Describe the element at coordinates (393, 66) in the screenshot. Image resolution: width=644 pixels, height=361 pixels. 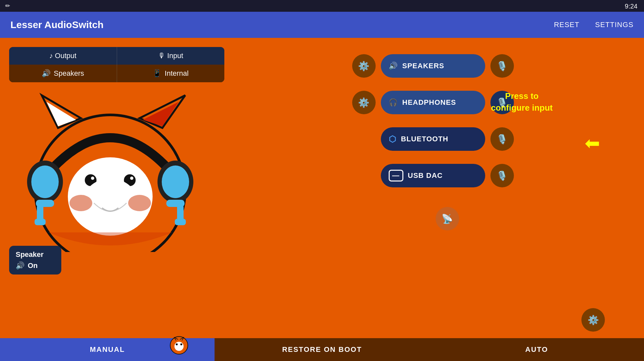
I see `speaker-device-icon: 🔊` at that location.